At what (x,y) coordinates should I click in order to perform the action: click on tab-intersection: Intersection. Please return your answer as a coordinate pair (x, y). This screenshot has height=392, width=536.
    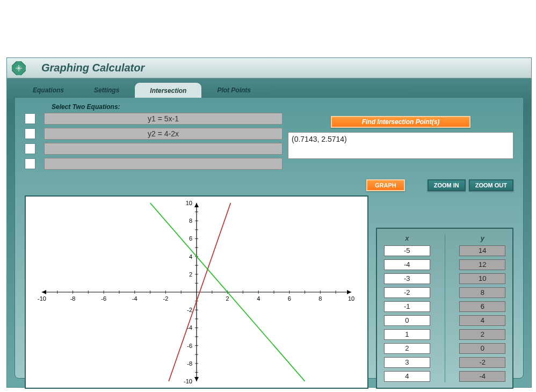
    Looking at the image, I should click on (168, 90).